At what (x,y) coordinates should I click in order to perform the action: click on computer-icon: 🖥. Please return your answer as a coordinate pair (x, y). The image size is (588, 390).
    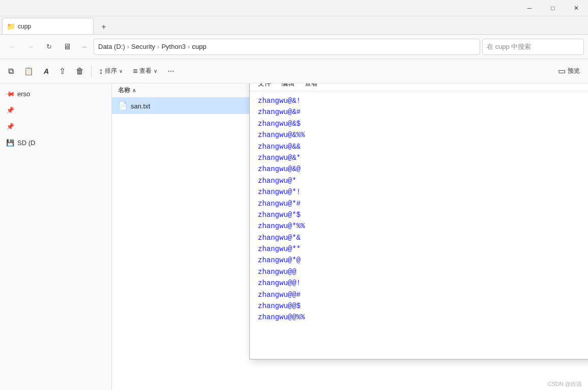
    Looking at the image, I should click on (67, 47).